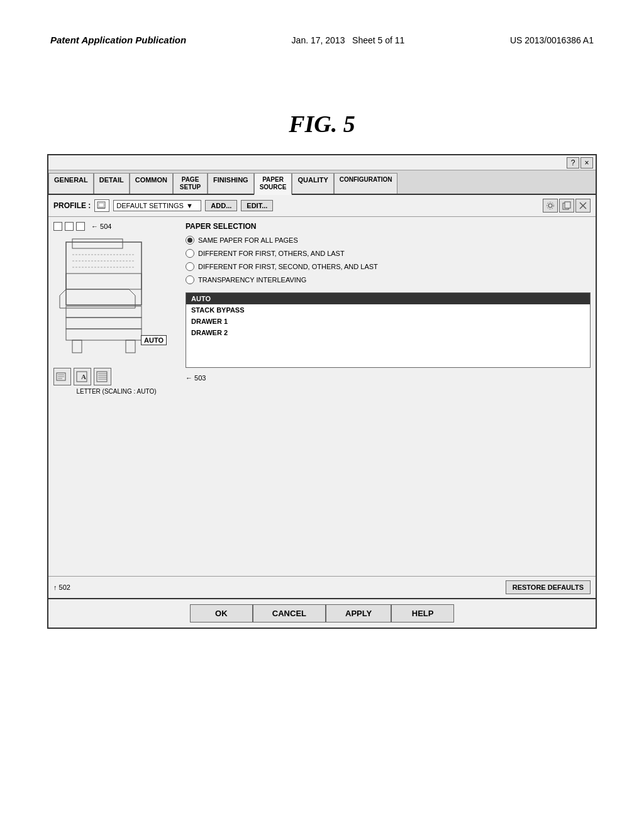  I want to click on ref-502: 502, so click(65, 587).